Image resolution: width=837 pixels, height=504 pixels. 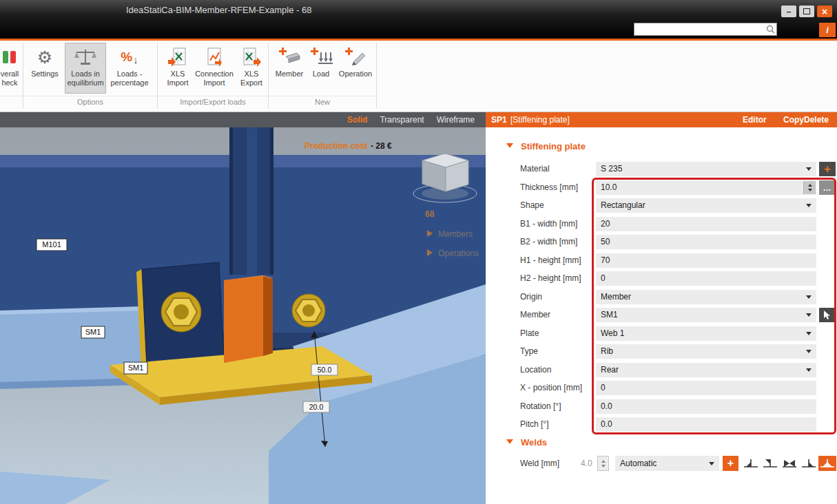 I want to click on info-icon: i, so click(x=827, y=30).